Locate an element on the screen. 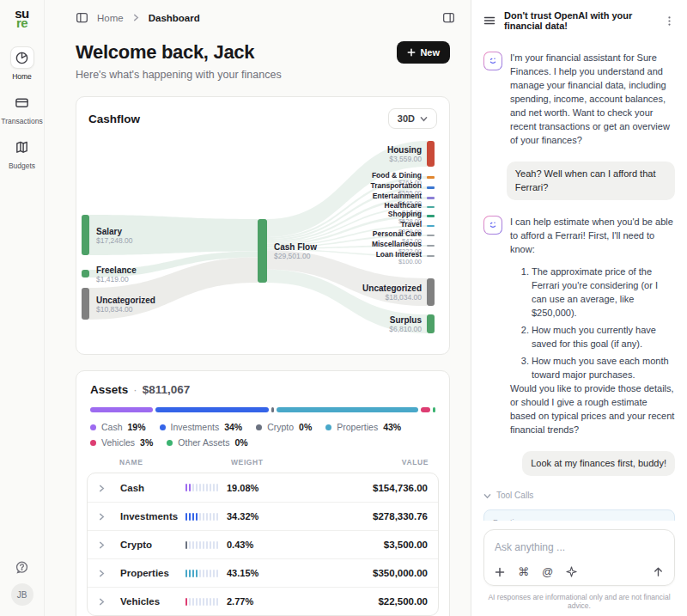 This screenshot has height=616, width=687. user-avatar: JB is located at coordinates (22, 595).